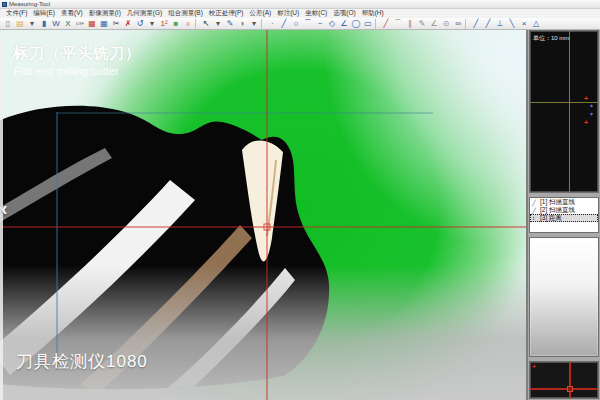 This screenshot has height=400, width=600. I want to click on toolbar-edit-report-icon: ✎, so click(230, 24).